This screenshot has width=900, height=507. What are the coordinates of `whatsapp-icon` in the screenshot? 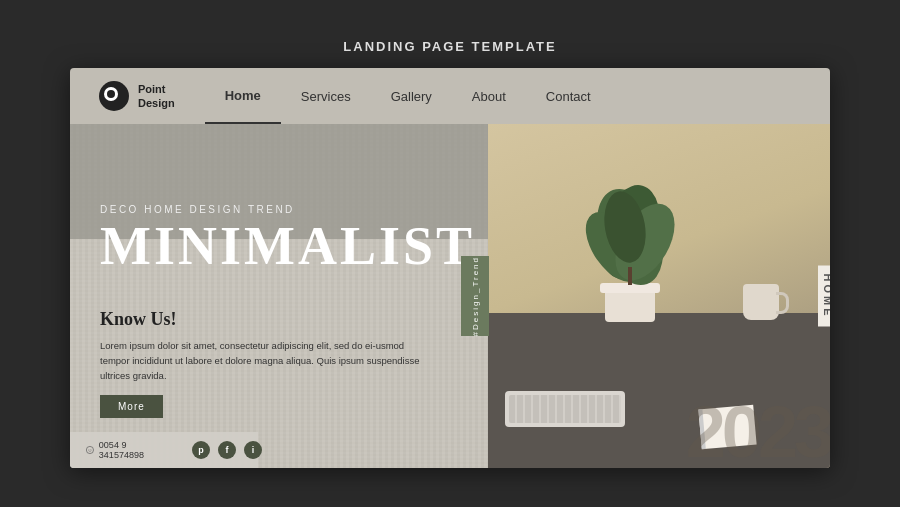 It's located at (90, 450).